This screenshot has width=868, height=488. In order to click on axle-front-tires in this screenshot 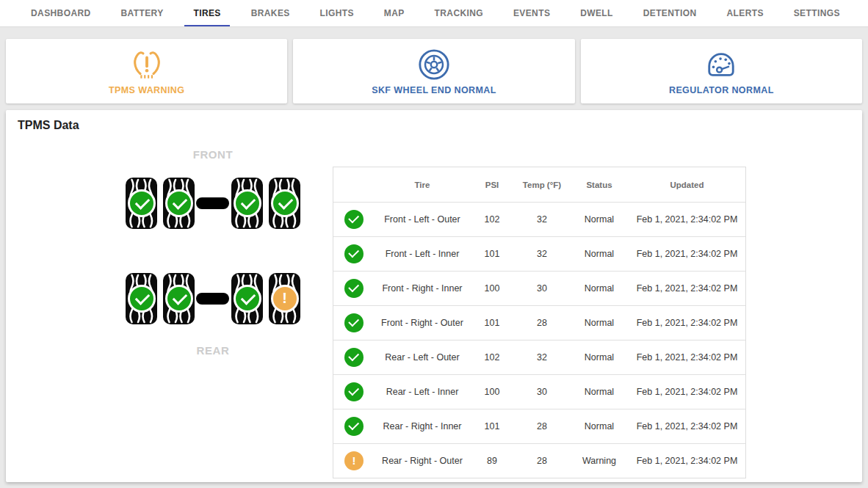, I will do `click(213, 203)`.